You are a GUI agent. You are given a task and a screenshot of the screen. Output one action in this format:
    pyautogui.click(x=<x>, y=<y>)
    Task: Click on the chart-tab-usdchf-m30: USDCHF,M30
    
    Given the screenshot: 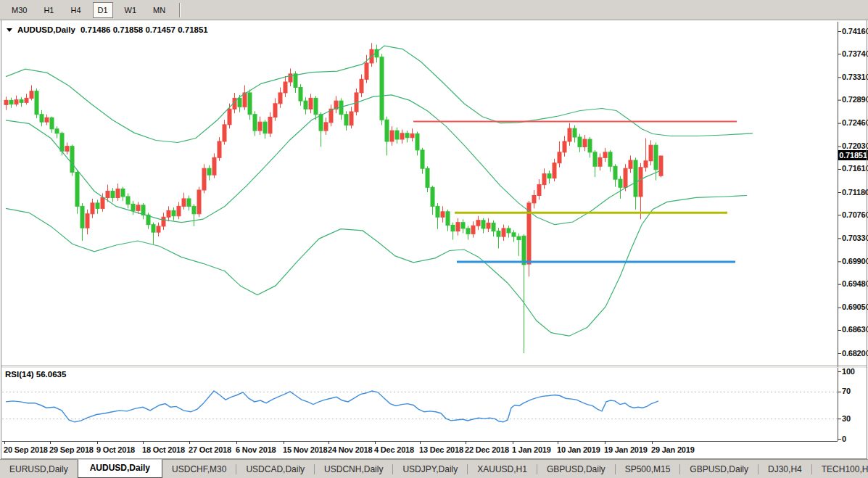 What is the action you would take?
    pyautogui.click(x=199, y=469)
    